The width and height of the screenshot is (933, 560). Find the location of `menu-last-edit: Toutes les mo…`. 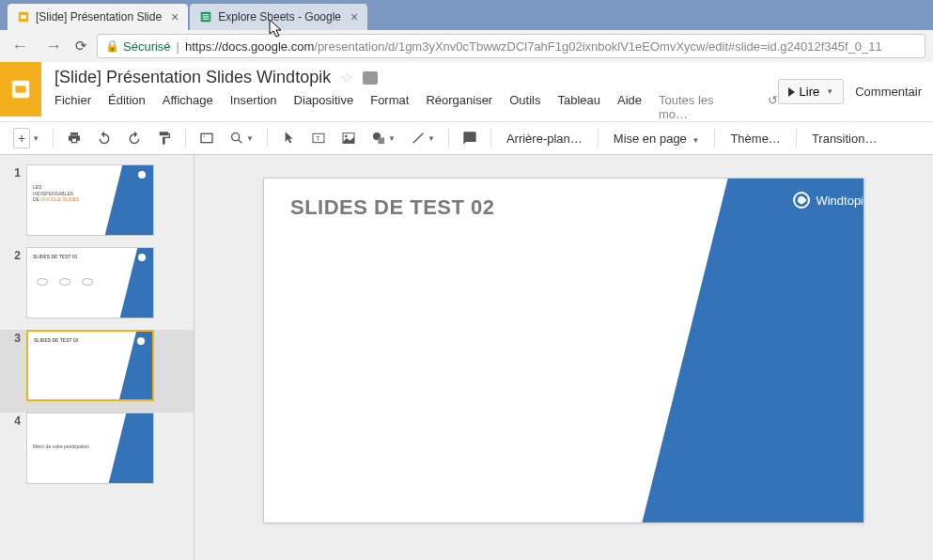

menu-last-edit: Toutes les mo… is located at coordinates (702, 107).